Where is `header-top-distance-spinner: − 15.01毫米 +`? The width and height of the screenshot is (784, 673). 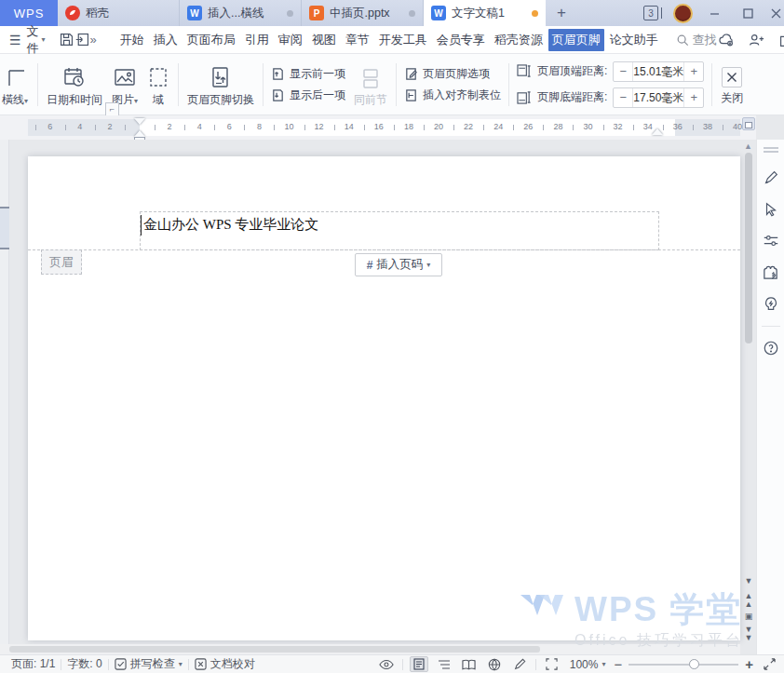
header-top-distance-spinner: − 15.01毫米 + is located at coordinates (658, 72).